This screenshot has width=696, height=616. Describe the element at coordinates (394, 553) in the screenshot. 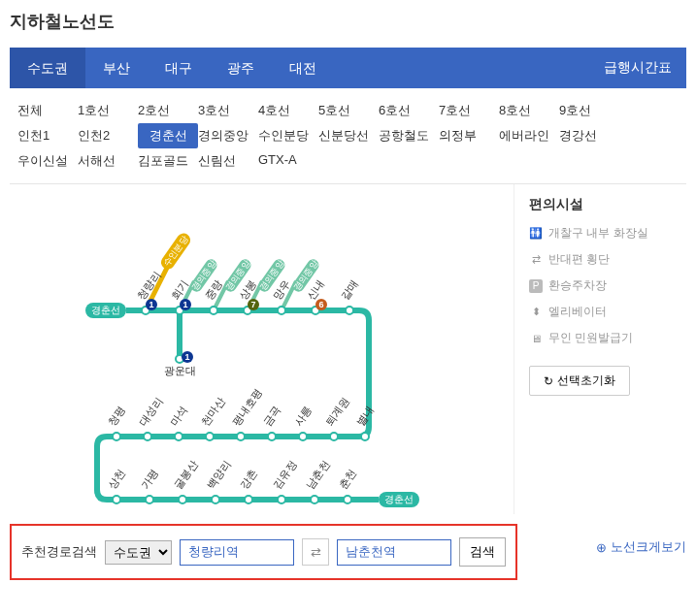

I see `to-station-input` at that location.